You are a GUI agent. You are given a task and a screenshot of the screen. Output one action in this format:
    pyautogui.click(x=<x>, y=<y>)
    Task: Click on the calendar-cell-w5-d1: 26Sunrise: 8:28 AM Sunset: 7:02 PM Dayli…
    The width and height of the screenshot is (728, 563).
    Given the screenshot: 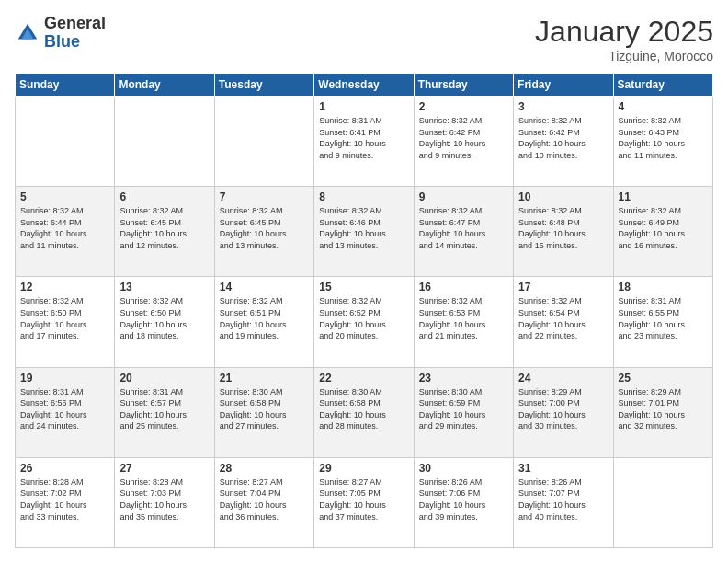 What is the action you would take?
    pyautogui.click(x=65, y=502)
    